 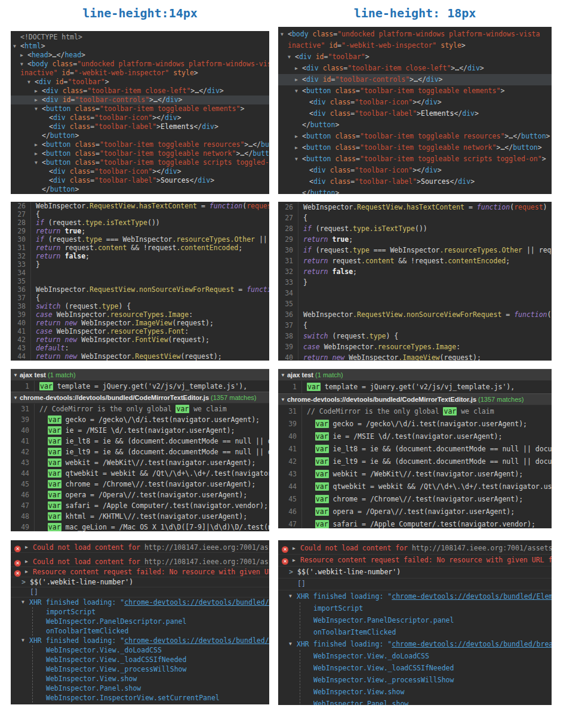 I want to click on dom-tree-row: ▶<div class="toolbar-item close-left">…<…, so click(x=415, y=68).